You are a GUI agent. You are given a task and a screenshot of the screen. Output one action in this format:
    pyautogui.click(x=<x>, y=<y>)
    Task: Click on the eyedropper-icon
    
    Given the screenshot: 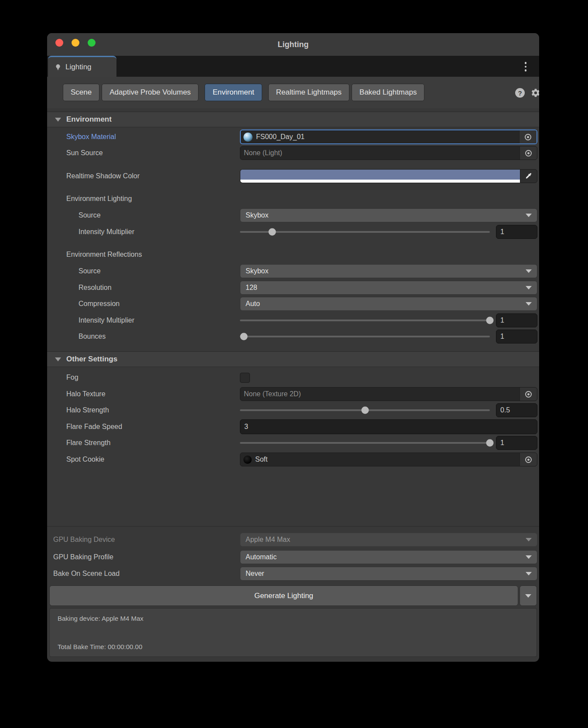 What is the action you would take?
    pyautogui.click(x=529, y=176)
    